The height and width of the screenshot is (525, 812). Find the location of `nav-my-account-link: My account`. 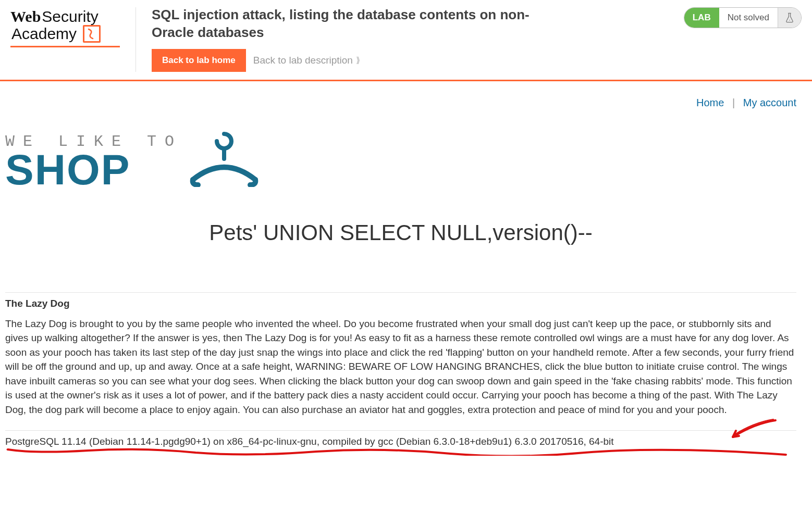

nav-my-account-link: My account is located at coordinates (770, 103).